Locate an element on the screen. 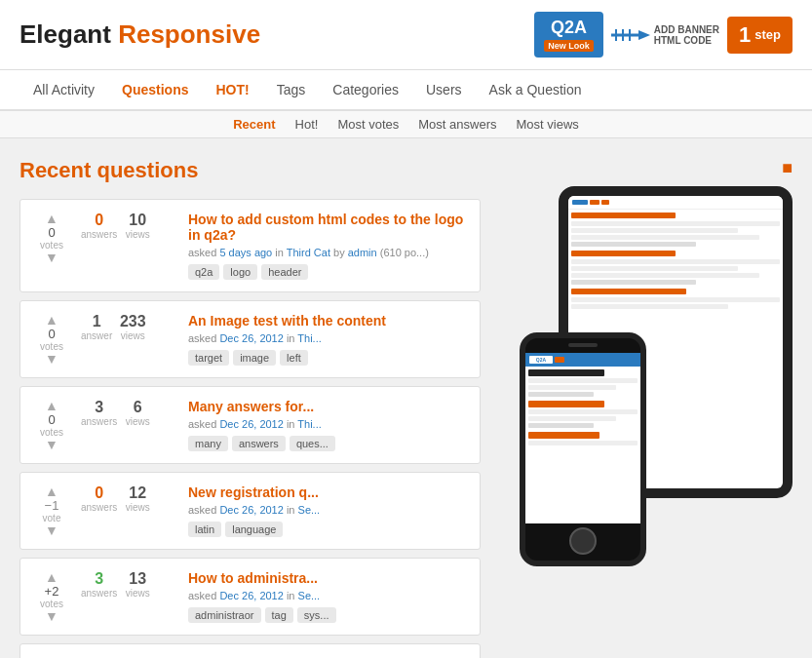 Image resolution: width=812 pixels, height=658 pixels. question-tags: target image left is located at coordinates (328, 358).